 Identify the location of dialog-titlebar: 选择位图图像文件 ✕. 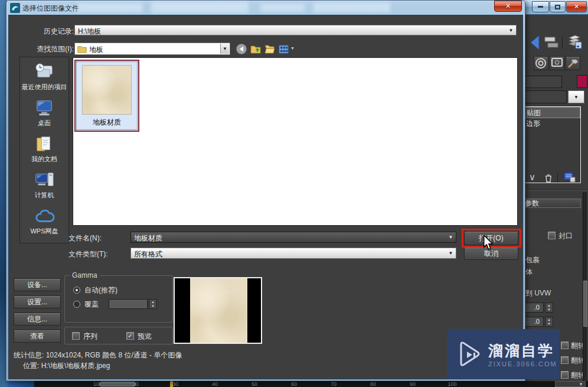
(266, 8).